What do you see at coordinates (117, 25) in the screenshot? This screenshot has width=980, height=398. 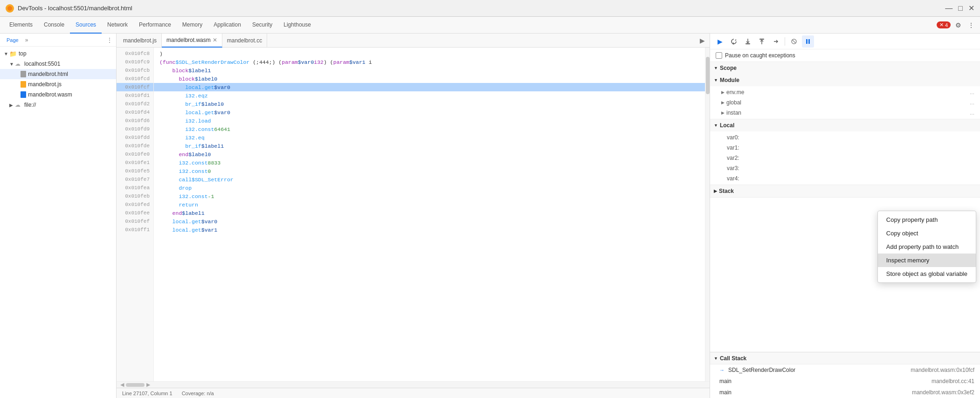 I see `tab-network: Network` at bounding box center [117, 25].